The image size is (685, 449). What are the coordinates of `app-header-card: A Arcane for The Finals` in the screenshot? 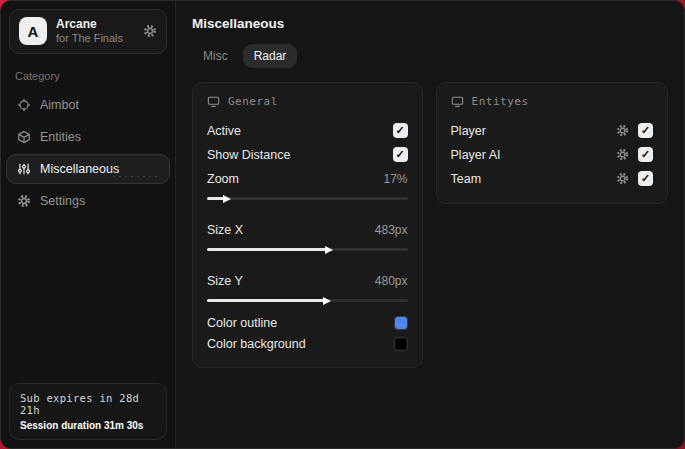 It's located at (88, 32).